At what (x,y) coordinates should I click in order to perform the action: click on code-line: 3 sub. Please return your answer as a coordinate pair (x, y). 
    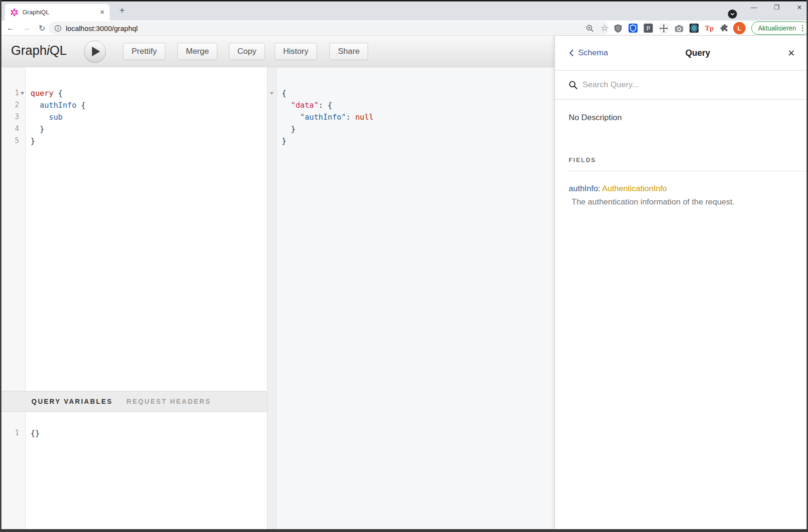
    Looking at the image, I should click on (133, 117).